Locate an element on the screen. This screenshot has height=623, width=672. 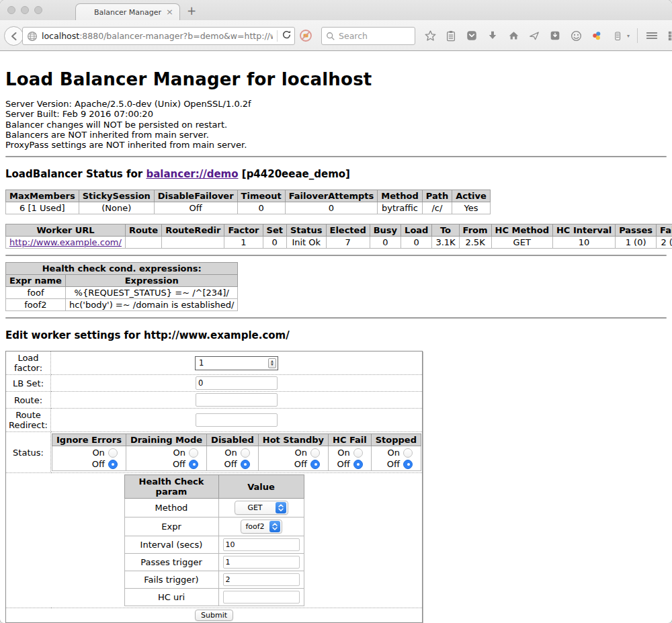
hc-expressions-title: Health check cond. expressions: is located at coordinates (122, 269).